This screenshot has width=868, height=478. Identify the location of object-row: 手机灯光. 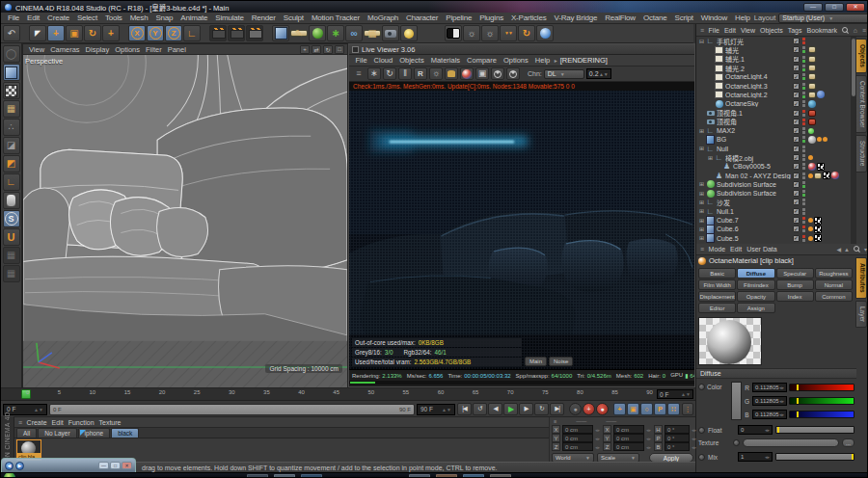
(773, 40).